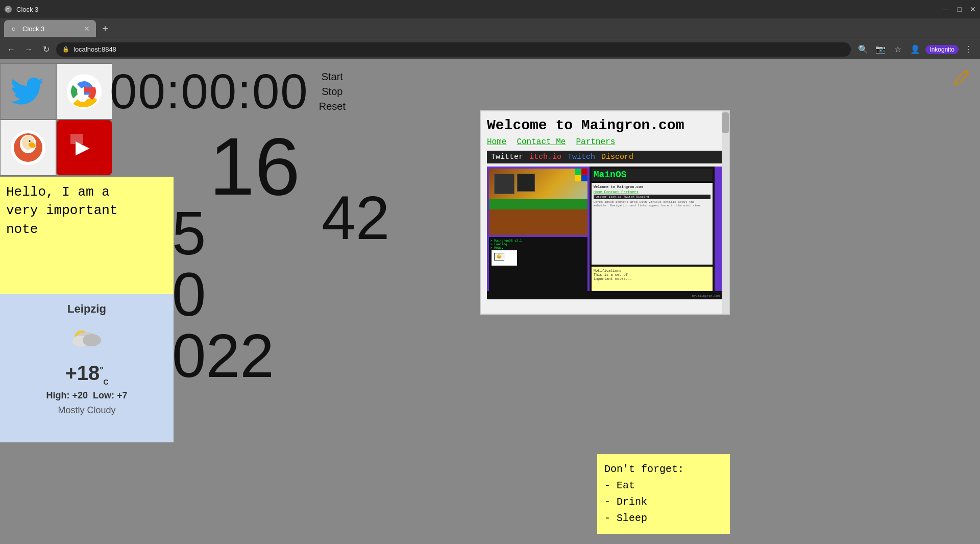 This screenshot has width=980, height=544. Describe the element at coordinates (56, 120) in the screenshot. I see `quick-launch: ▶` at that location.